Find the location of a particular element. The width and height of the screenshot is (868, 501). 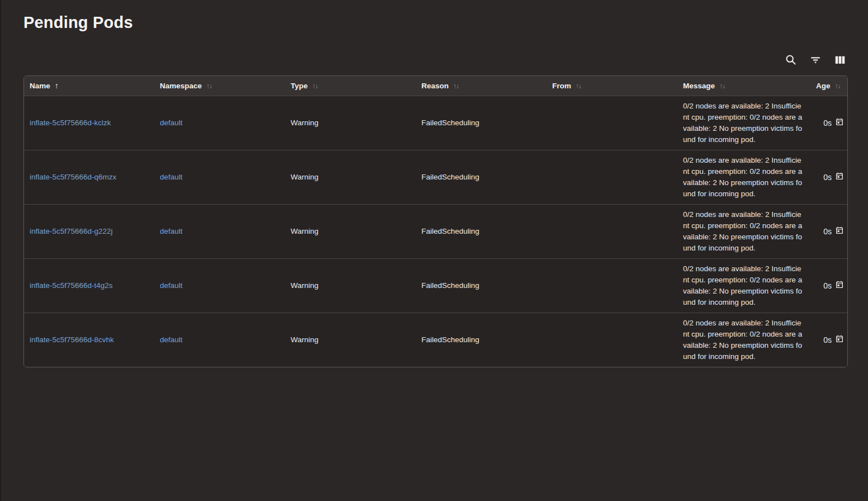

column-header-message: Message↑↓ is located at coordinates (744, 86).